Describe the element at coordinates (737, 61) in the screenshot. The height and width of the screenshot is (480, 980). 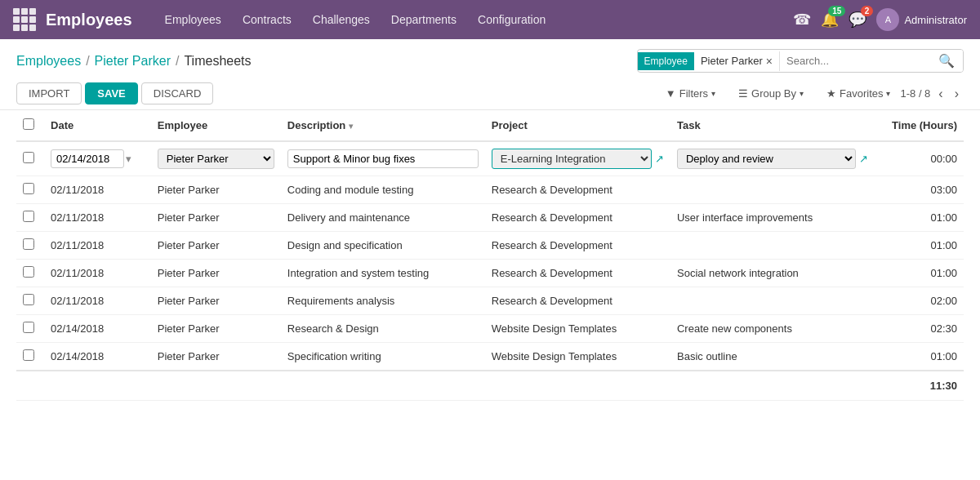
I see `filter-value: Pieter Parker ×` at that location.